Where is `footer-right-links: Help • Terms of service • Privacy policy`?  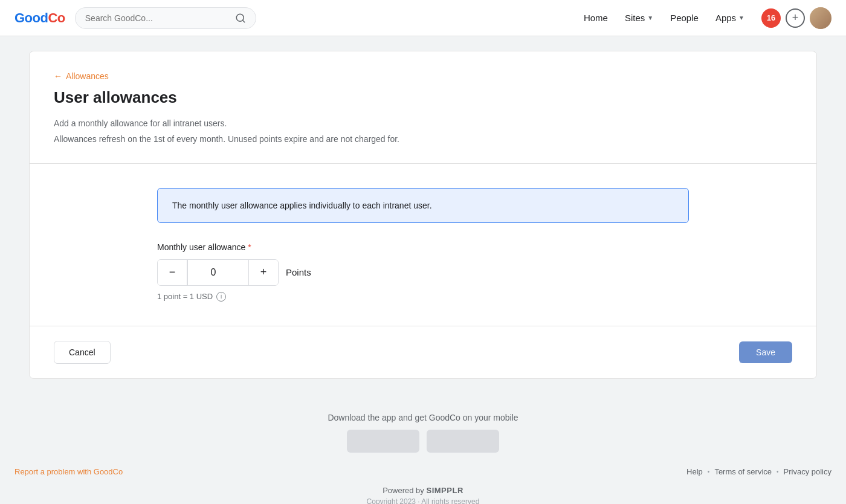 footer-right-links: Help • Terms of service • Privacy policy is located at coordinates (759, 471).